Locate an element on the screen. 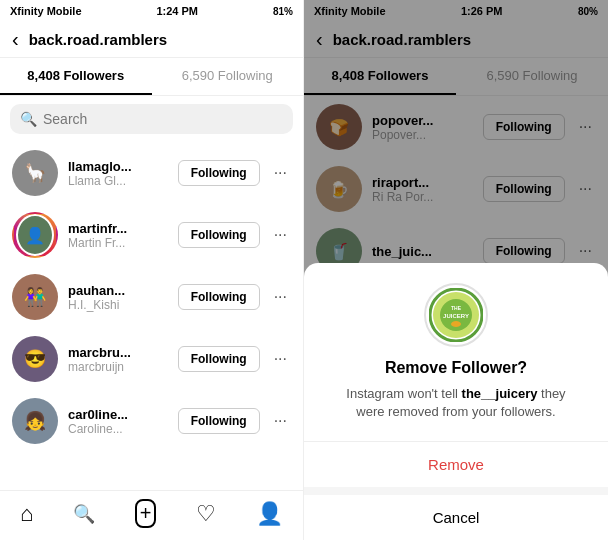 The image size is (608, 540). left-status-bar: Xfinity Mobile 1:24 PM 81% is located at coordinates (152, 11).